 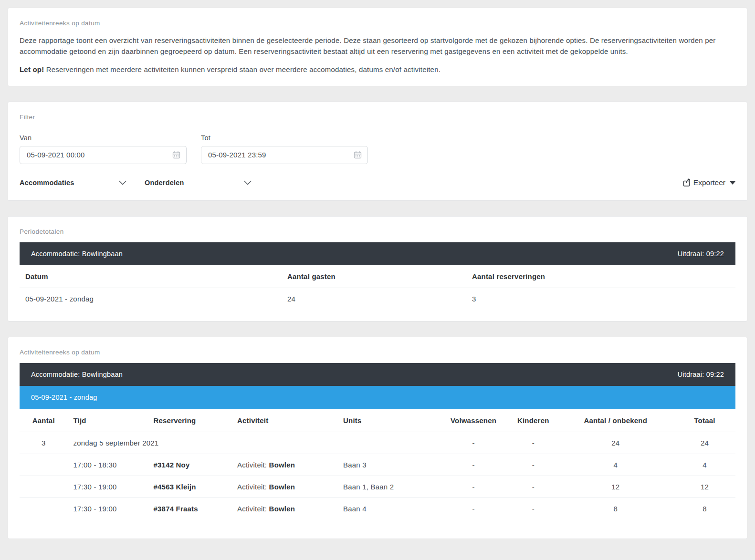 I want to click on reservering-label: #4563 Kleijn, so click(x=175, y=487).